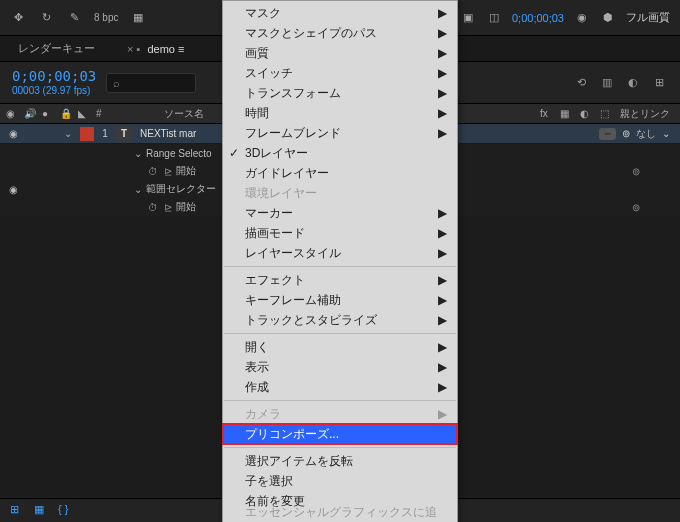  Describe the element at coordinates (606, 114) in the screenshot. I see `cube-header-icon: ⬚` at that location.